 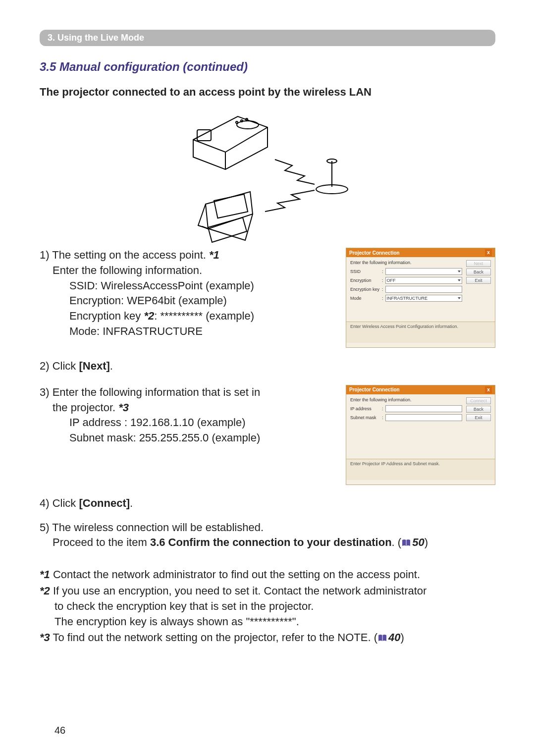 What do you see at coordinates (204, 316) in the screenshot?
I see `step1-key-tail: : ********** (example)` at bounding box center [204, 316].